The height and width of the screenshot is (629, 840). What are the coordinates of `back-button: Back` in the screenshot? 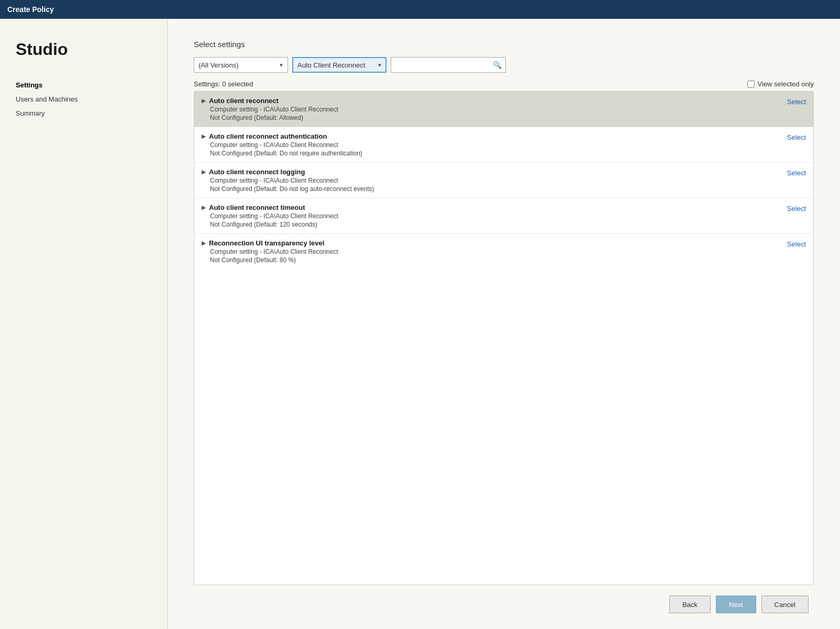 It's located at (690, 604).